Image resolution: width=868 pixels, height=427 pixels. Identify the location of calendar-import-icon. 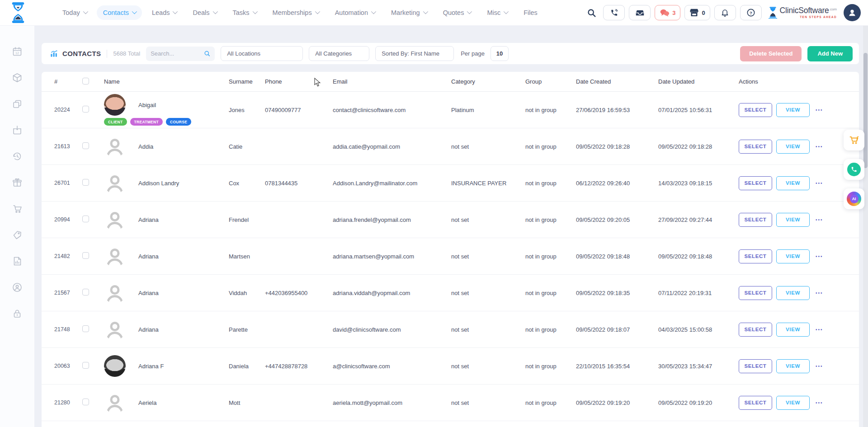
(17, 130).